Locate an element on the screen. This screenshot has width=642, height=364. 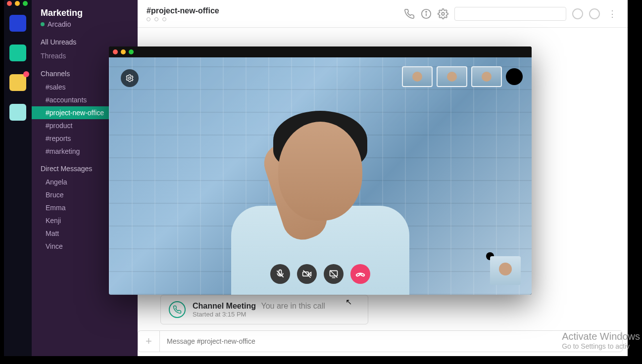
share-screen-button is located at coordinates (334, 274).